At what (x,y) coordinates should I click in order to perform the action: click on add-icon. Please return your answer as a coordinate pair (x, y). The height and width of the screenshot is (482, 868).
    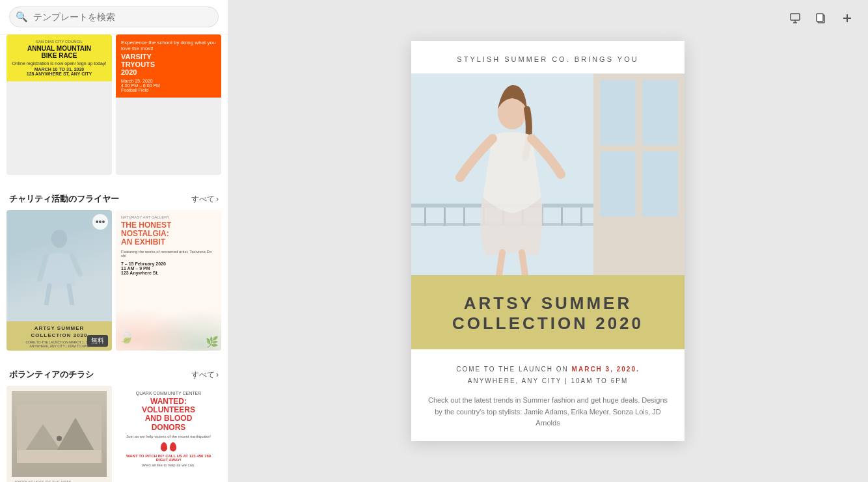
    Looking at the image, I should click on (847, 18).